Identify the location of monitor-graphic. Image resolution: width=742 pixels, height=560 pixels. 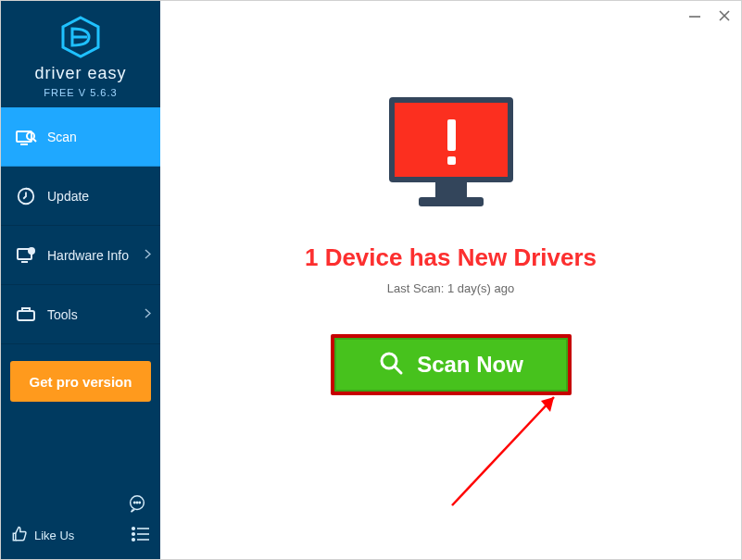
(451, 156).